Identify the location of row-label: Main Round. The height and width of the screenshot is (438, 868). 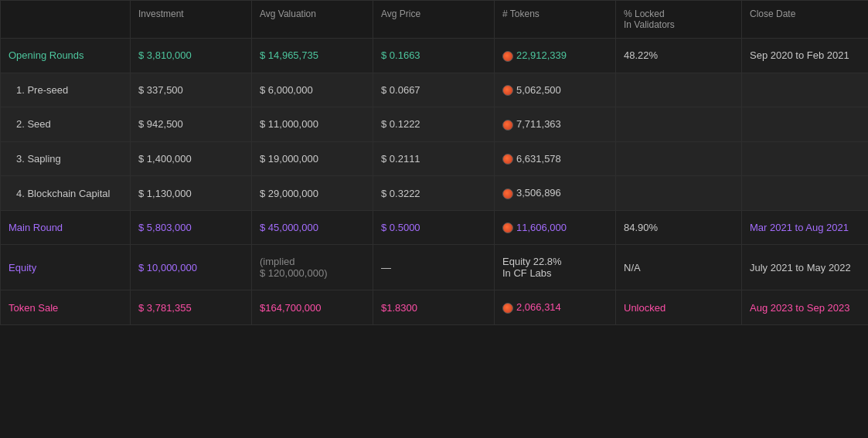
(66, 227).